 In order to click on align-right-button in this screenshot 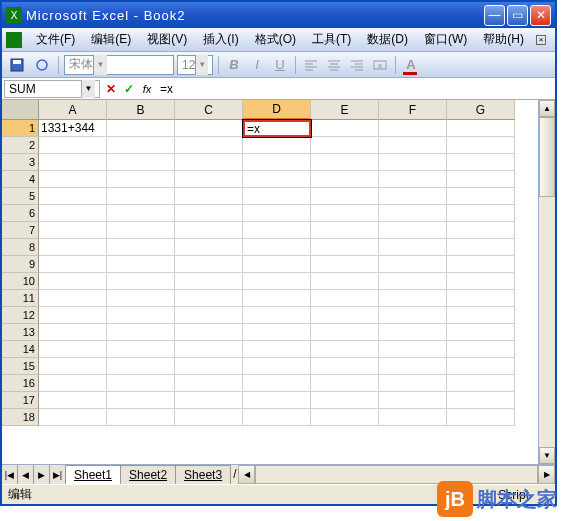, I will do `click(357, 65)`.